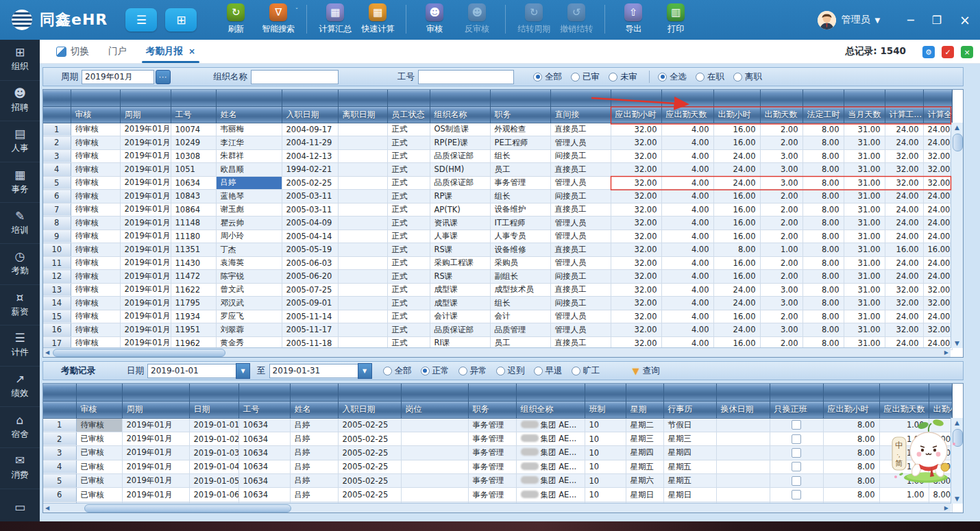 The image size is (980, 531). Describe the element at coordinates (434, 19) in the screenshot. I see `audit-button: ☻审核` at that location.